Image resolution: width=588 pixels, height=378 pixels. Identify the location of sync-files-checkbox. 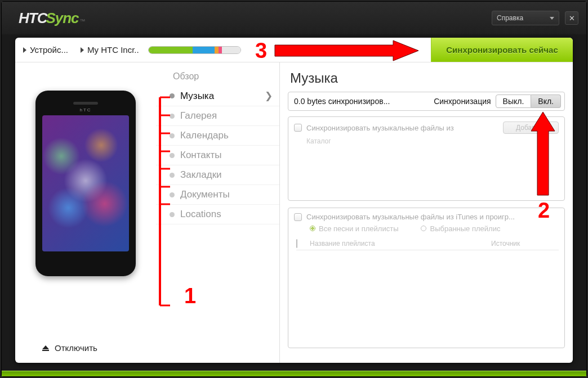
(298, 128).